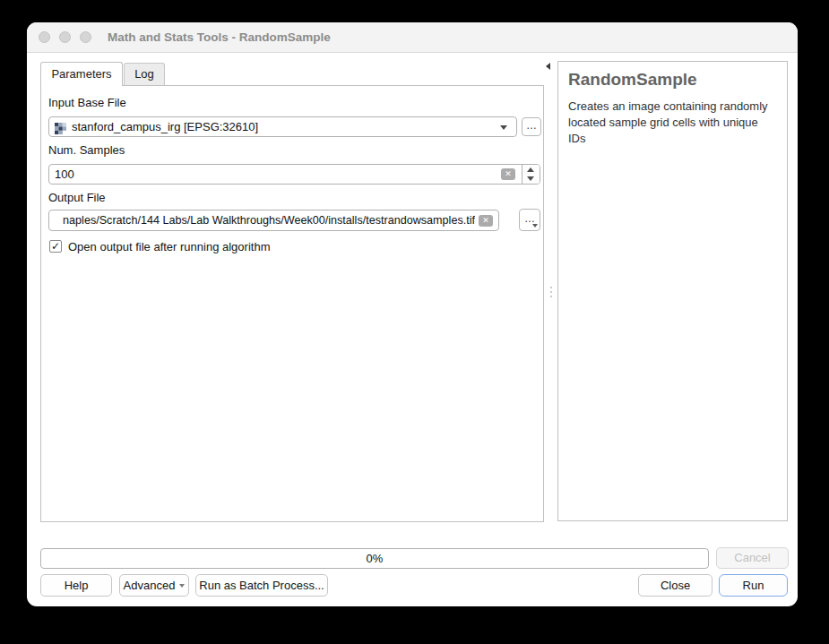 Image resolution: width=829 pixels, height=644 pixels. Describe the element at coordinates (154, 586) in the screenshot. I see `advanced-button: Advanced` at that location.